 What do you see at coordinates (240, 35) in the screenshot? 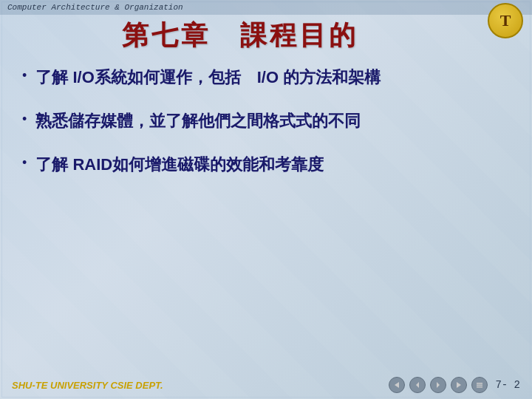
I see `main-title: 第七章 課程目的` at bounding box center [240, 35].